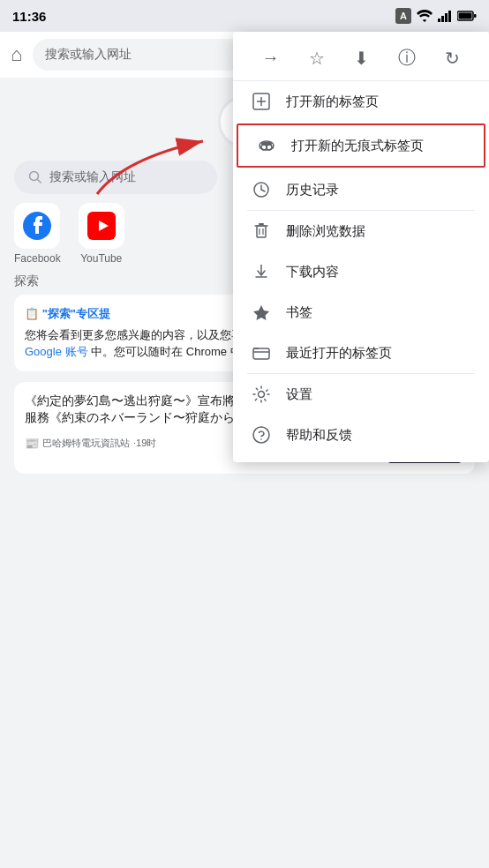  I want to click on downloads-icon, so click(261, 272).